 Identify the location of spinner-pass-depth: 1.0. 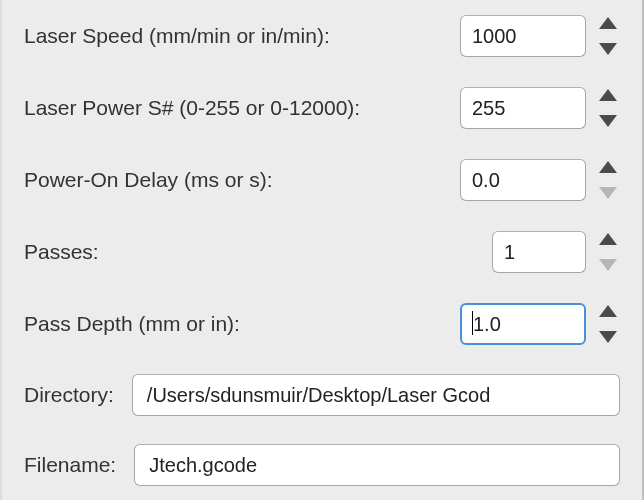
(540, 324).